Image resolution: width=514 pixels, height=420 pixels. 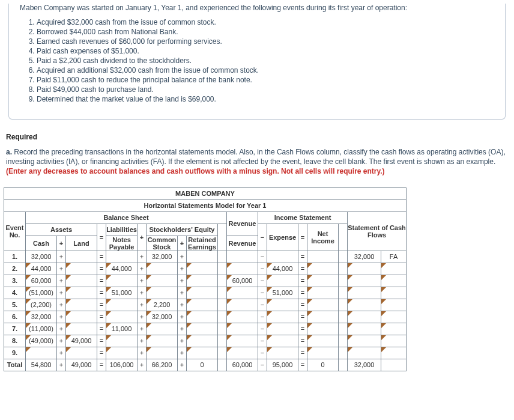 What do you see at coordinates (257, 162) in the screenshot?
I see `required-text: a. Record the preceding transactions in …` at bounding box center [257, 162].